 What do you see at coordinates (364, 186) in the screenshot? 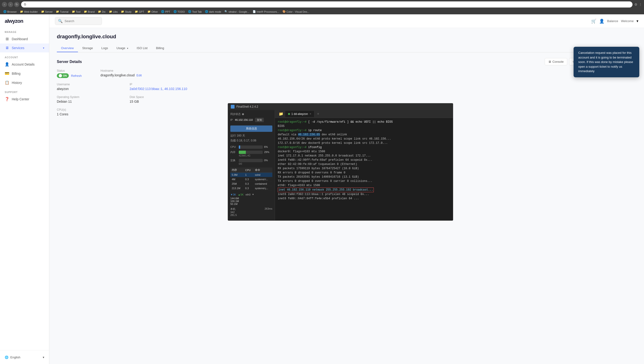
I see `terminal-line: eth0: flags=4163 mtu 1500` at bounding box center [364, 186].